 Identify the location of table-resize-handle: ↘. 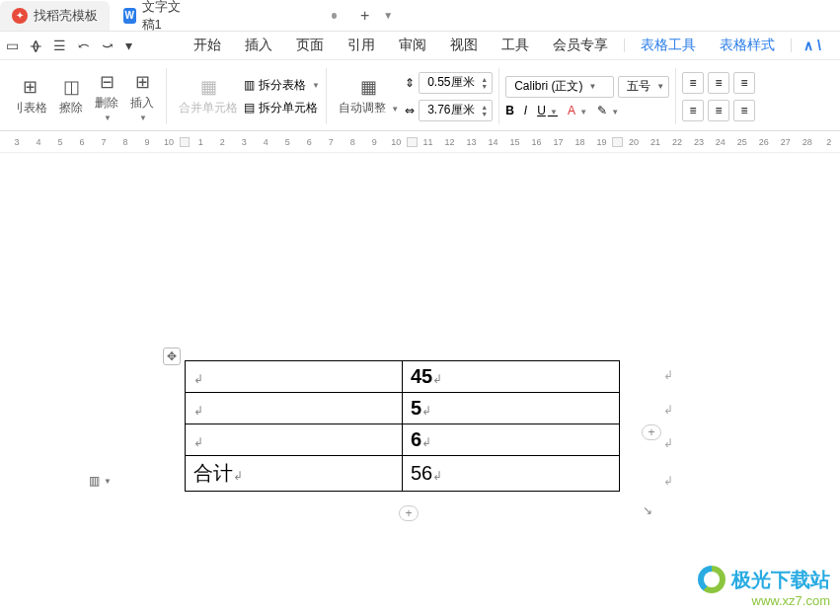
(649, 510).